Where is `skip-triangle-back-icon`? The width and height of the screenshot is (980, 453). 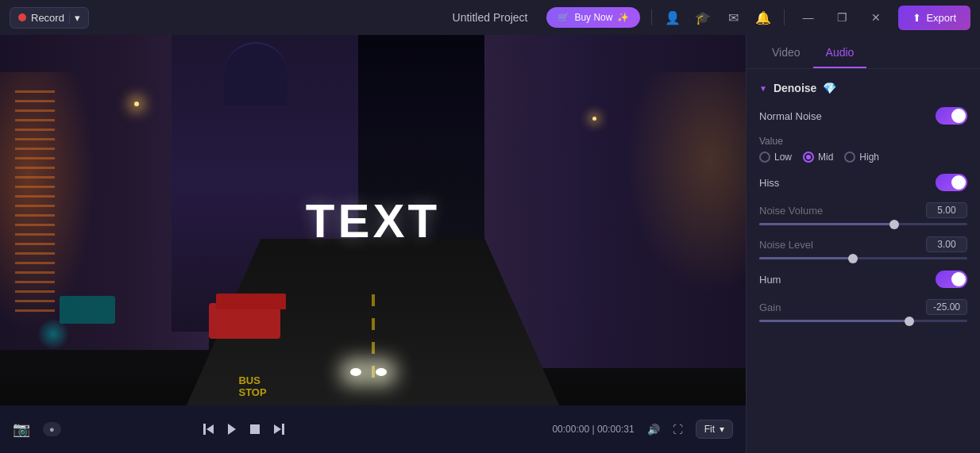 skip-triangle-back-icon is located at coordinates (210, 429).